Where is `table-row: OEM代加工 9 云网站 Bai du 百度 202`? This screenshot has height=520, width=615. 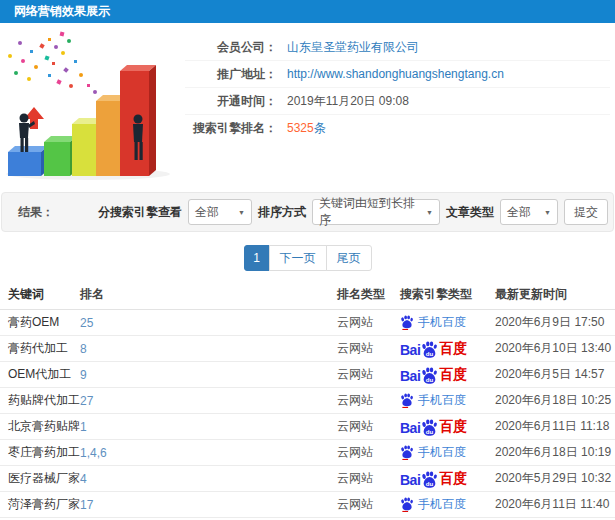
table-row: OEM代加工 9 云网站 Bai du 百度 202 is located at coordinates (308, 375).